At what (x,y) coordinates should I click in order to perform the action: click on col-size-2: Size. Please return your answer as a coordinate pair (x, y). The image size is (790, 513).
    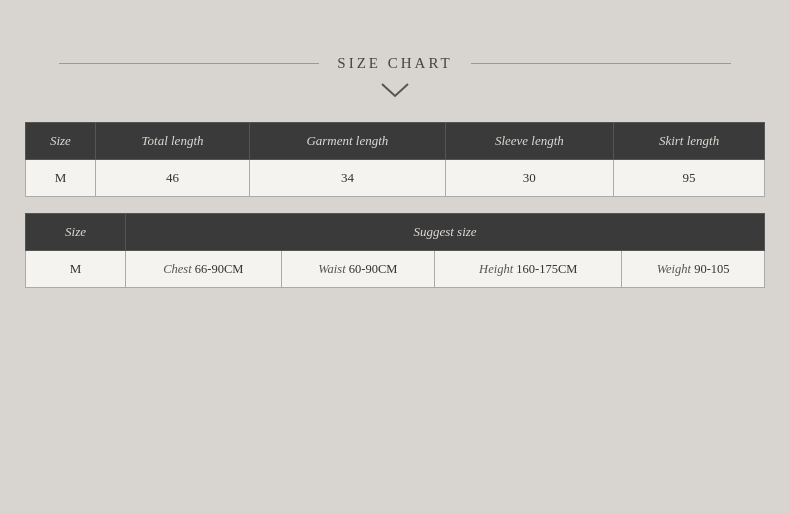
    Looking at the image, I should click on (76, 232).